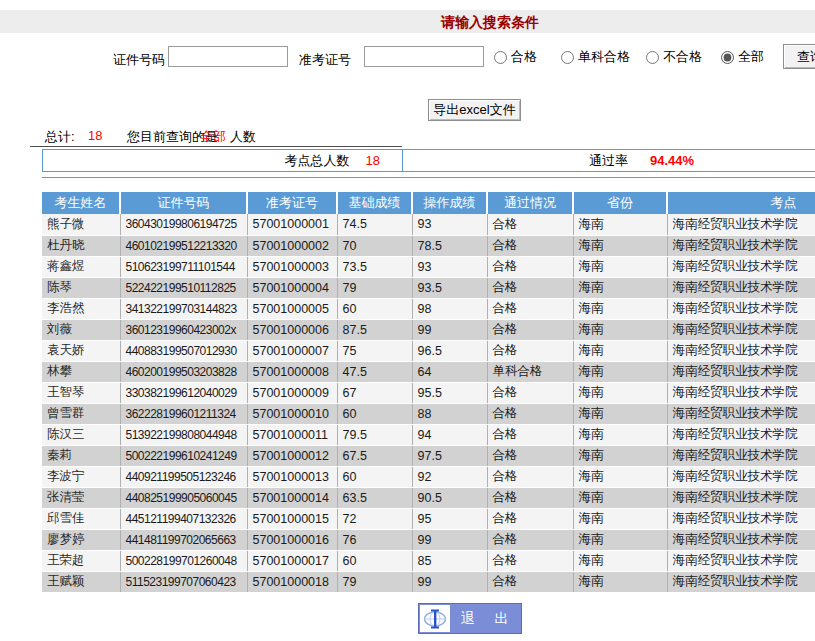  Describe the element at coordinates (81, 434) in the screenshot. I see `cell-name: 陈汉三` at that location.